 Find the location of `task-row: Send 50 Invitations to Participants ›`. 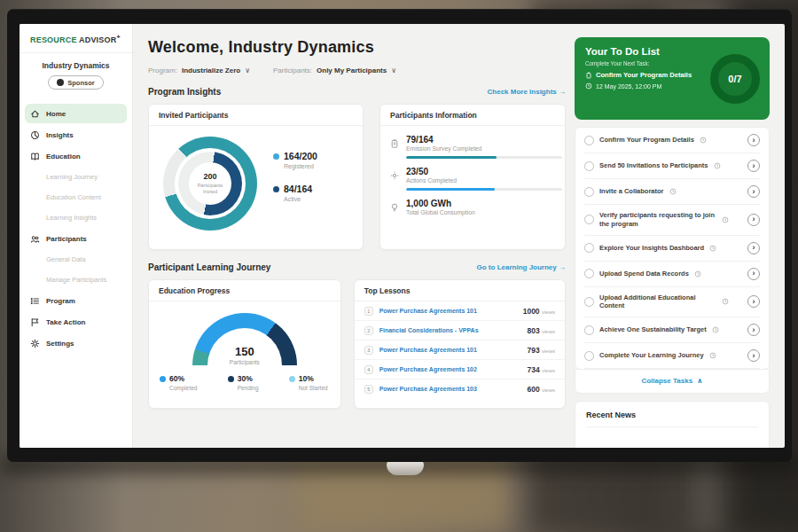

task-row: Send 50 Invitations to Participants › is located at coordinates (672, 167).